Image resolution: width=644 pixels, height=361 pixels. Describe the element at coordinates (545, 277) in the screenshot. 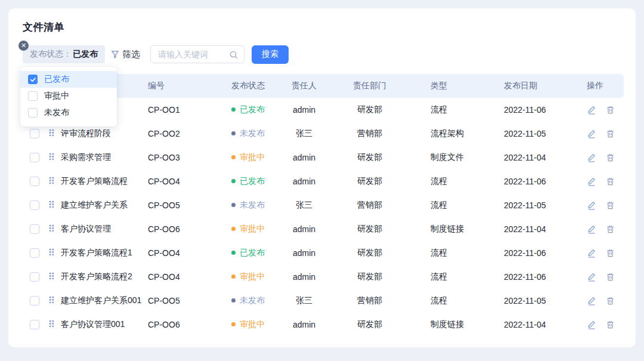

I see `publish-date-cell: 2022-11-06` at that location.